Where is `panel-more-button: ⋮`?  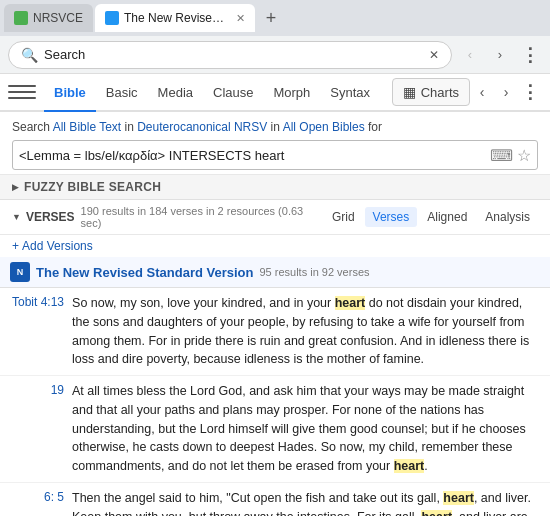
panel-more-button: ⋮ is located at coordinates (530, 92).